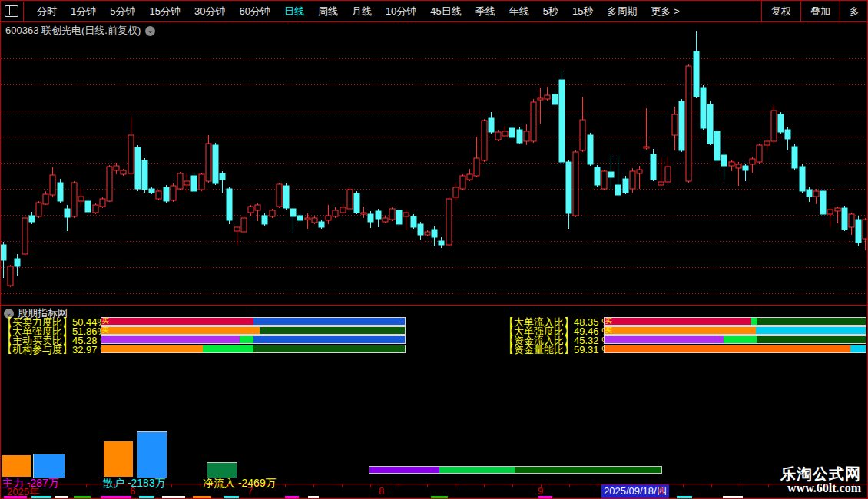  Describe the element at coordinates (435, 306) in the screenshot. I see `chart-panel-divider` at that location.